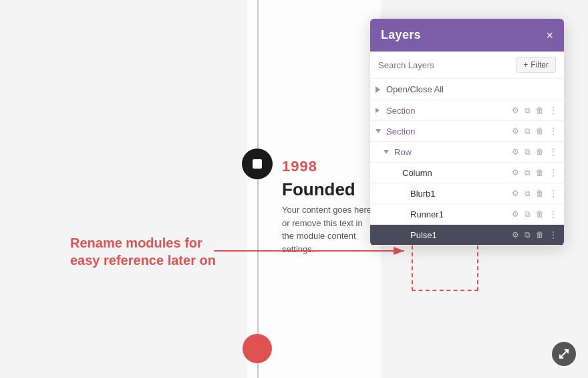 The height and width of the screenshot is (378, 588). Describe the element at coordinates (467, 111) in the screenshot. I see `layer-row-section1: Section ⚙ ⧉ 🗑 ⋮` at that location.